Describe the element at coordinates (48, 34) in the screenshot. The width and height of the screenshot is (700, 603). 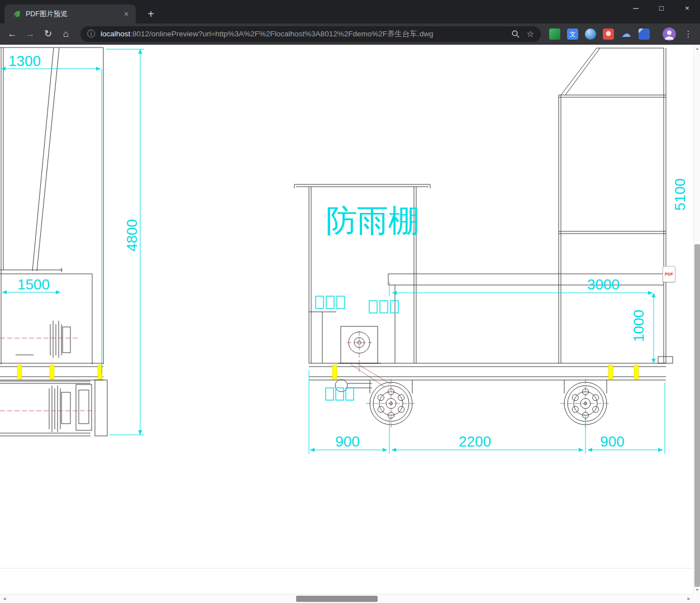
I see `reload-button: ↻` at that location.